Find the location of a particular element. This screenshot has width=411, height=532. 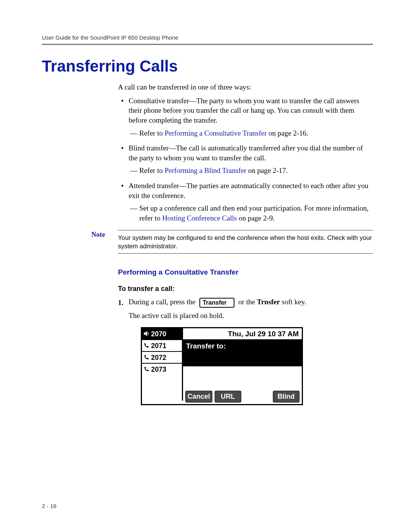

line-number: 2070 is located at coordinates (159, 334).